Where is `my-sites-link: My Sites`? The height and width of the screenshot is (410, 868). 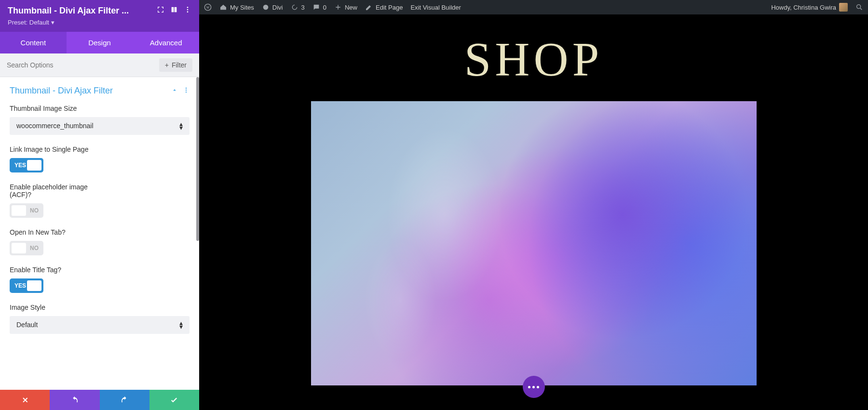 my-sites-link: My Sites is located at coordinates (237, 7).